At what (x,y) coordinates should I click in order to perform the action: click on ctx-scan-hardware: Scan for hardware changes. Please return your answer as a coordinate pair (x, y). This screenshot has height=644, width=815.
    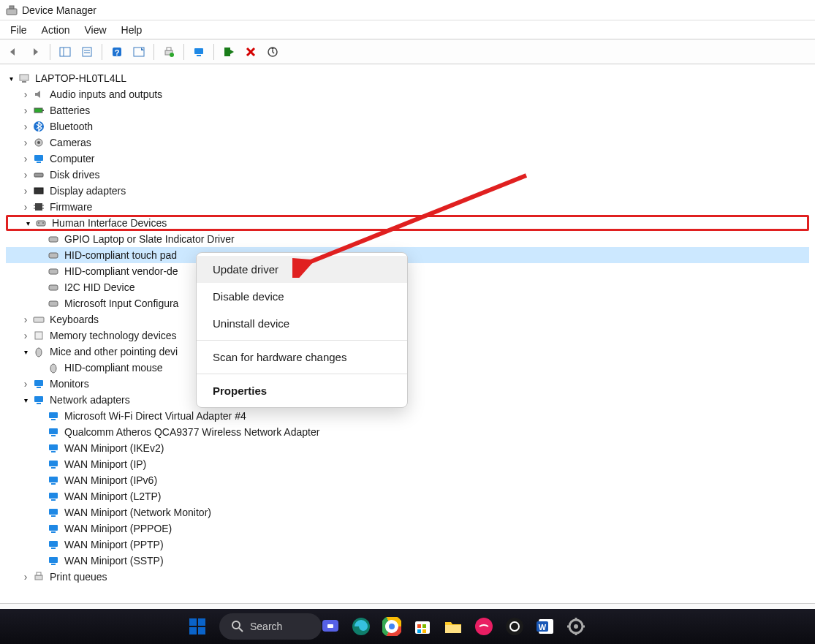
    Looking at the image, I should click on (302, 357).